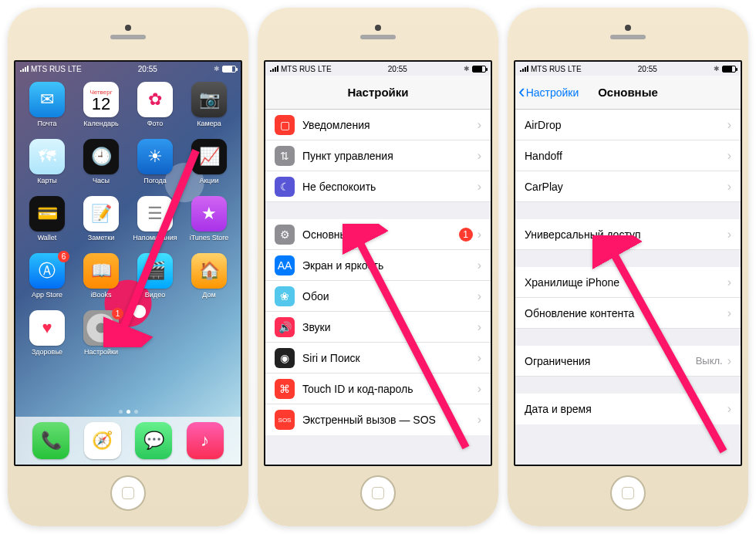 The image size is (756, 534). I want to click on row-label: Экран и яркость, so click(390, 265).